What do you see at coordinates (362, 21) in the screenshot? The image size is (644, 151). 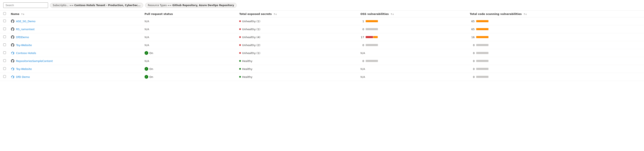 I see `oss-number: 1` at bounding box center [362, 21].